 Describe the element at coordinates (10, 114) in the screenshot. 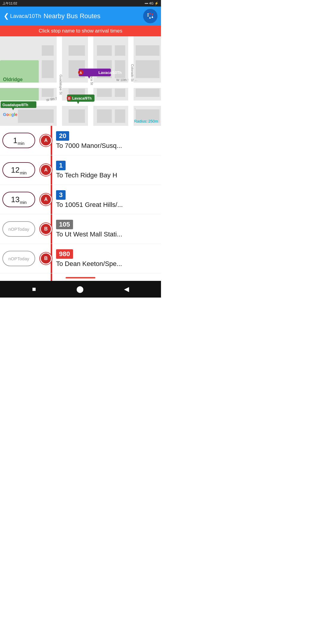

I see `google-logo: Google` at that location.